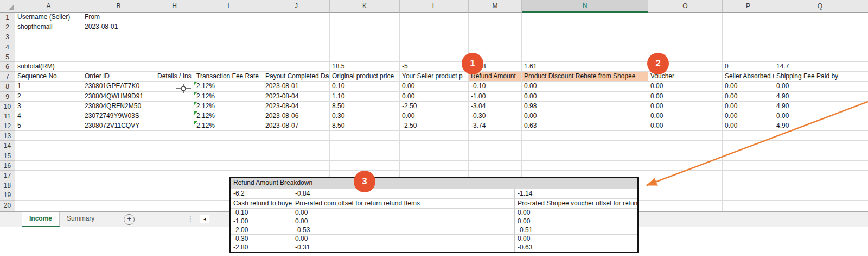 The width and height of the screenshot is (868, 256). Describe the element at coordinates (585, 77) in the screenshot. I see `cell-N7: Product Discount Rebate from Shopee` at that location.